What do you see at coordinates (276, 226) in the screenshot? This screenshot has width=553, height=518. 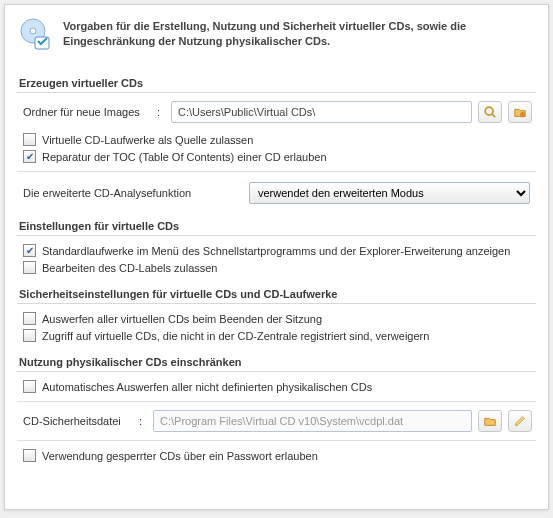 I see `section-title-vcd-settings: Einstellungen für virtuelle CDs` at bounding box center [276, 226].